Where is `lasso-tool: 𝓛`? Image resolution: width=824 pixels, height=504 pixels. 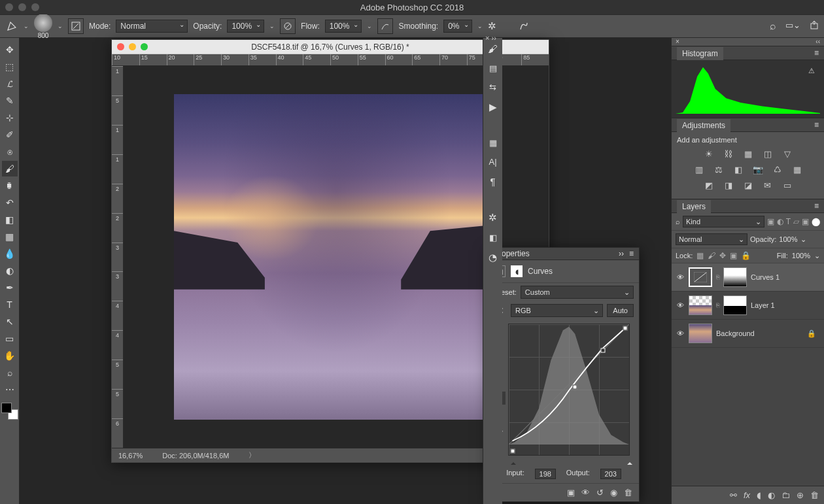 lasso-tool: 𝓛 is located at coordinates (10, 84).